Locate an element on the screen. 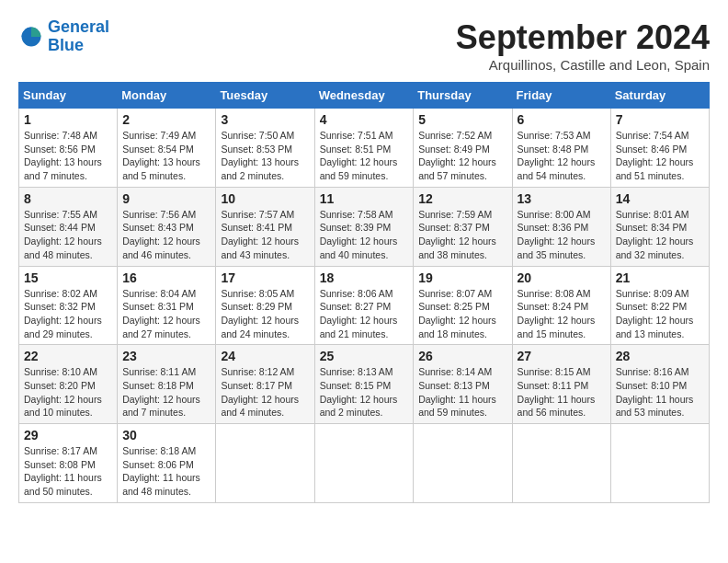  day-number: 17 is located at coordinates (265, 278).